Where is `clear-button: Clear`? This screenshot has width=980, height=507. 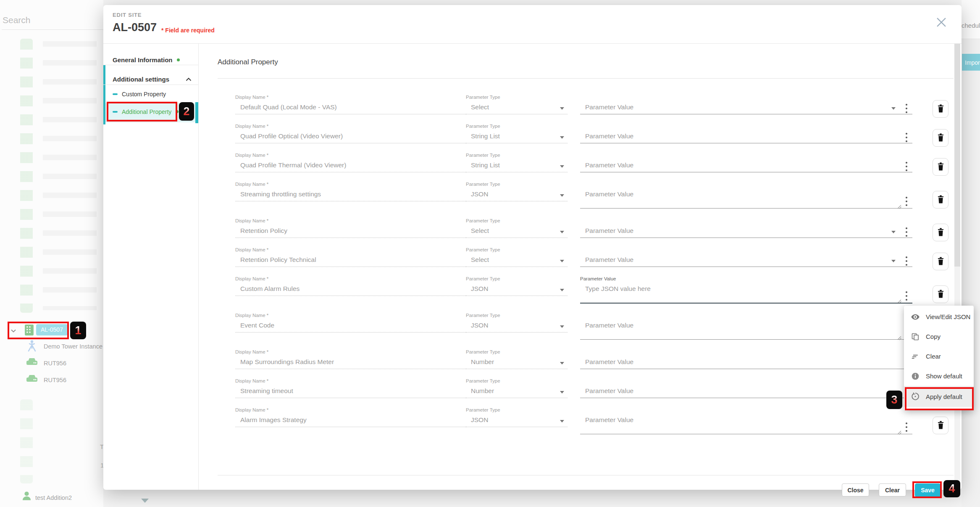
clear-button: Clear is located at coordinates (892, 490).